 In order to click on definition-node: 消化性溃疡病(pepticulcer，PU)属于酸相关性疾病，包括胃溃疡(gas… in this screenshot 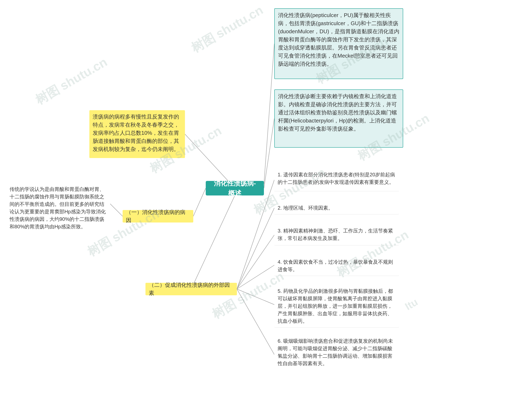, I will do `click(339, 44)`.